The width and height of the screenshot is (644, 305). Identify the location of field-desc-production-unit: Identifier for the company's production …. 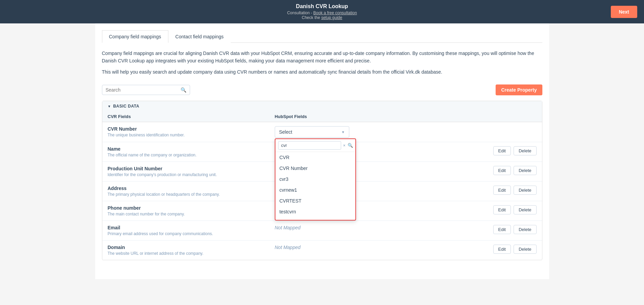
(186, 175).